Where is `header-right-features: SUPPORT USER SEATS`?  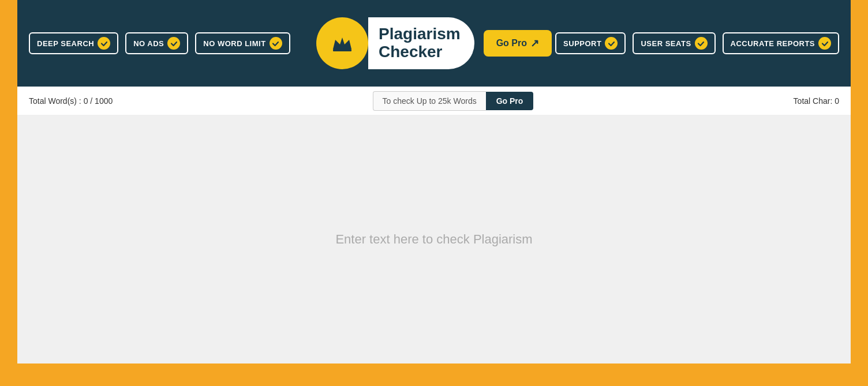
header-right-features: SUPPORT USER SEATS is located at coordinates (697, 43).